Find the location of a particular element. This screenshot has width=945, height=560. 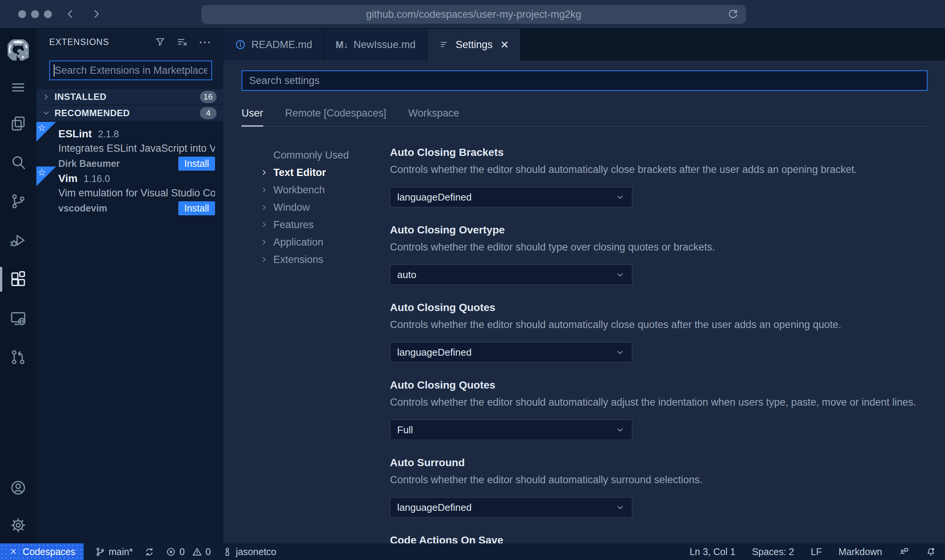

explorer-icon is located at coordinates (18, 123).